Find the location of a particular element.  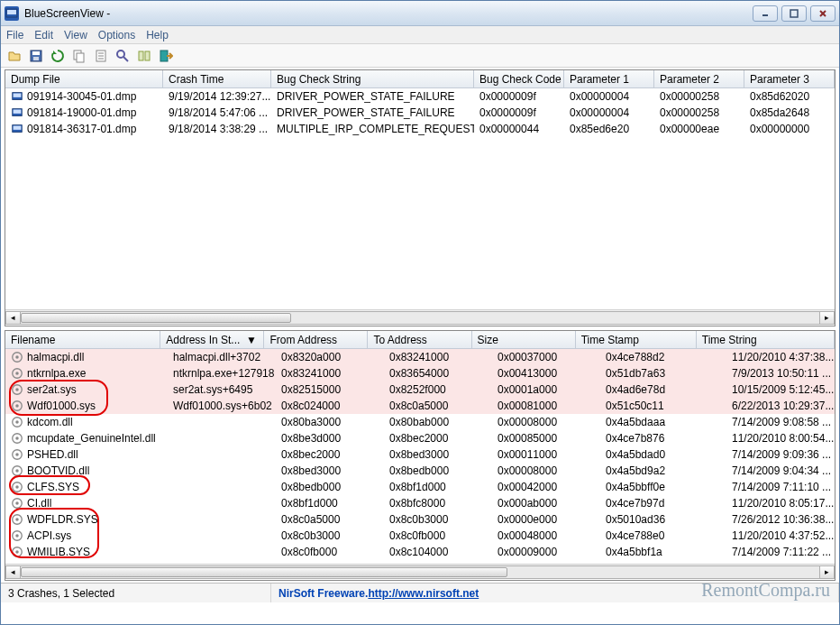

table-row: ser2at.sysser2at.sys+64950x825150000x825… is located at coordinates (420, 390).